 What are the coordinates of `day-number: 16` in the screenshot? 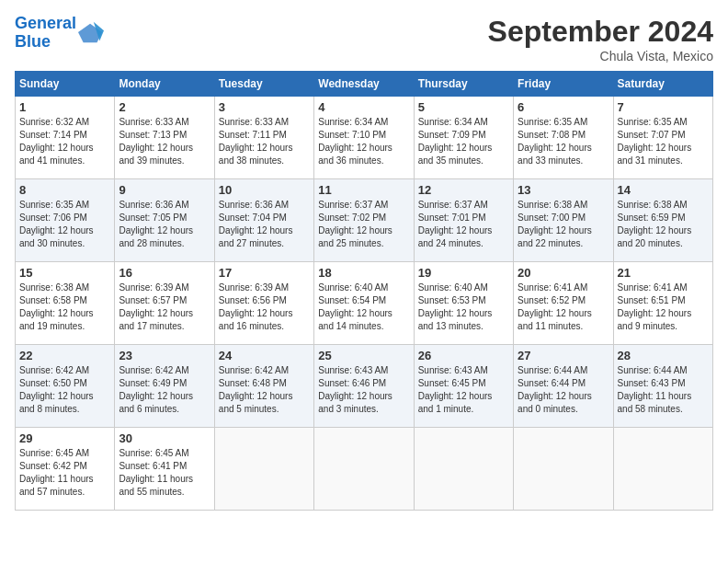 It's located at (164, 272).